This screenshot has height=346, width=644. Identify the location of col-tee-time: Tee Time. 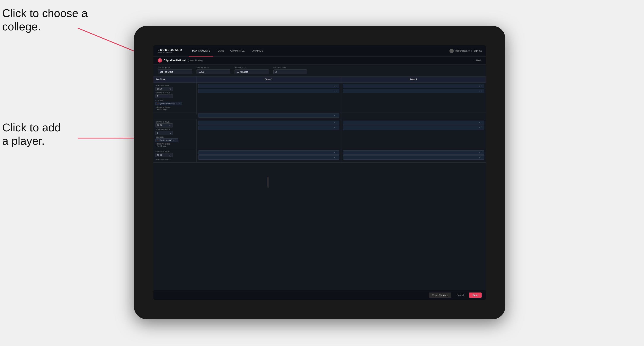
(175, 79).